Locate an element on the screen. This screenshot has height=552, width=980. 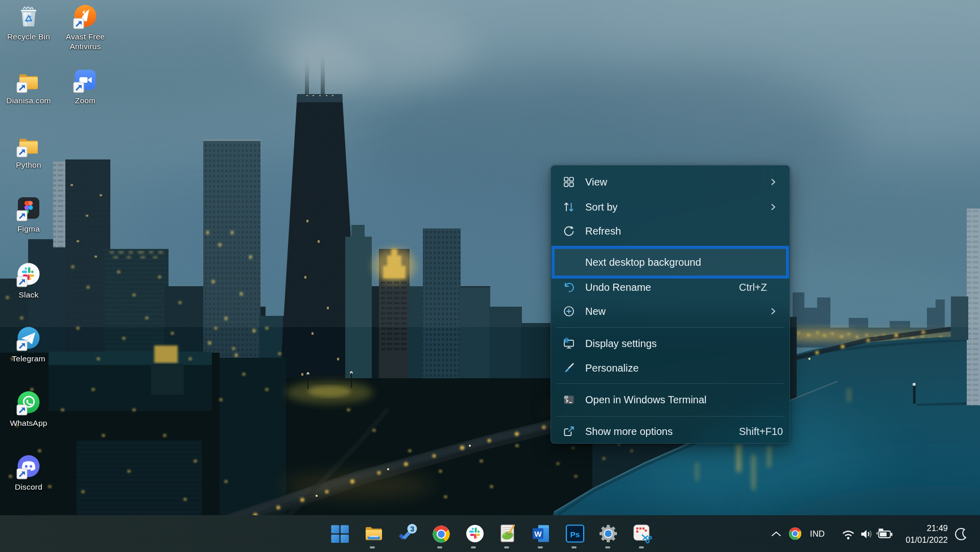
svg-text: Ps is located at coordinates (575, 535).